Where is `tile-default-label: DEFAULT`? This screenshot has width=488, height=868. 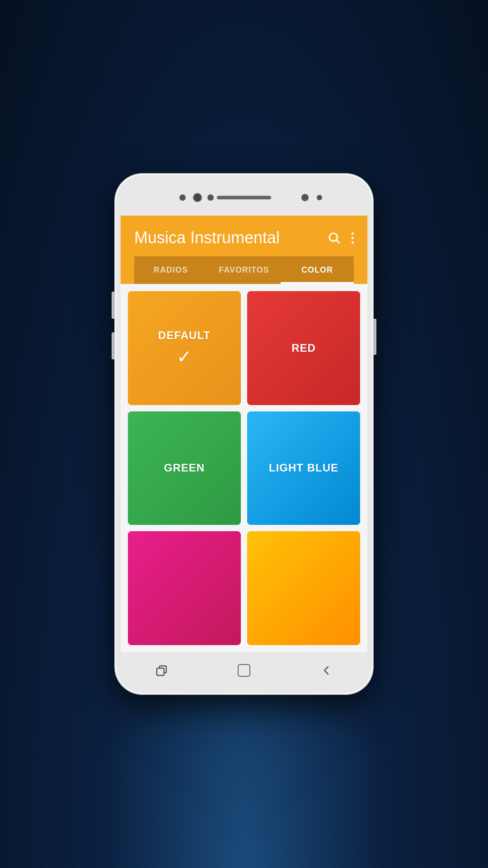 tile-default-label: DEFAULT is located at coordinates (184, 335).